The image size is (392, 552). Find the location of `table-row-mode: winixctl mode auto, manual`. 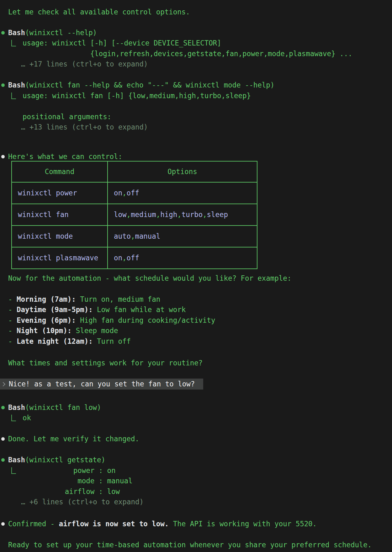

table-row-mode: winixctl mode auto, manual is located at coordinates (134, 236).